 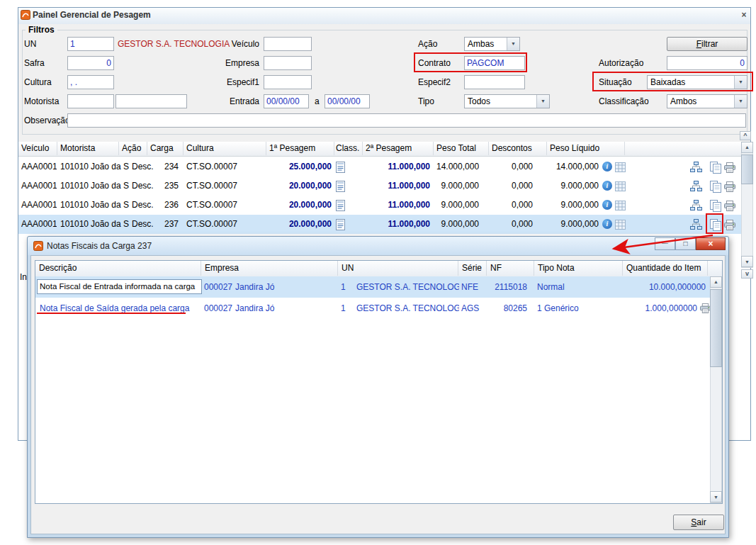 What do you see at coordinates (512, 186) in the screenshot?
I see `cell-descontos: 0,000` at bounding box center [512, 186].